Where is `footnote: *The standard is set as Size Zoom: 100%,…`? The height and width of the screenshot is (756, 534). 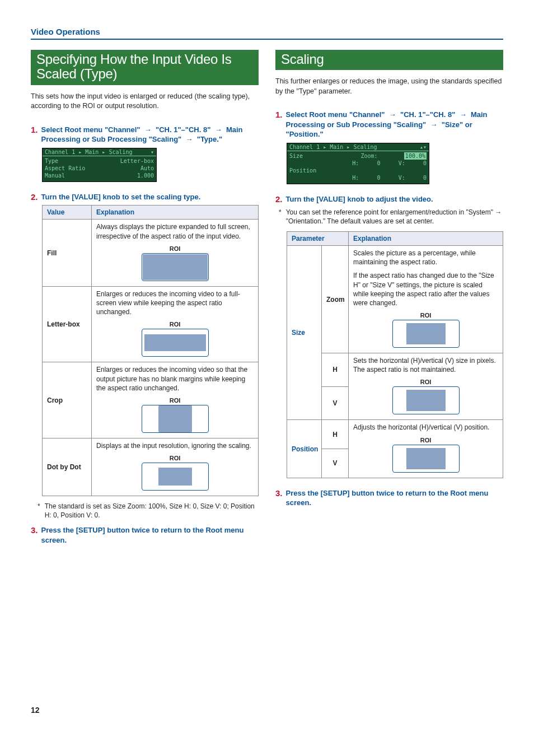
footnote: *The standard is set as Size Zoom: 100%,… is located at coordinates (148, 511).